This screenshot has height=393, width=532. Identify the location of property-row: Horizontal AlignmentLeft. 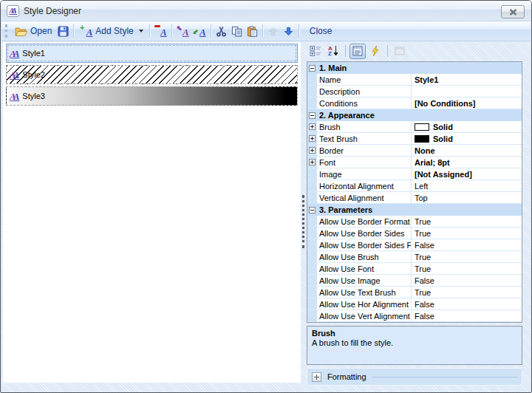
(415, 186).